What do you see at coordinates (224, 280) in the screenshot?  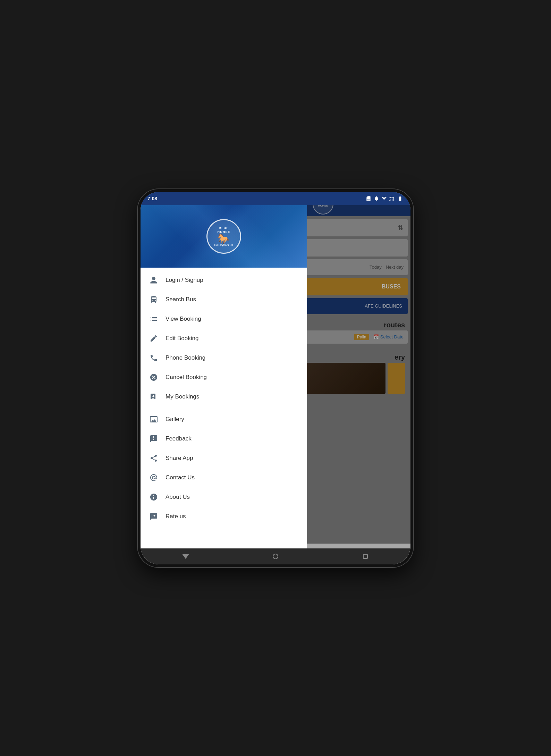 I see `menu-item-login-signup: Login / Signup` at bounding box center [224, 280].